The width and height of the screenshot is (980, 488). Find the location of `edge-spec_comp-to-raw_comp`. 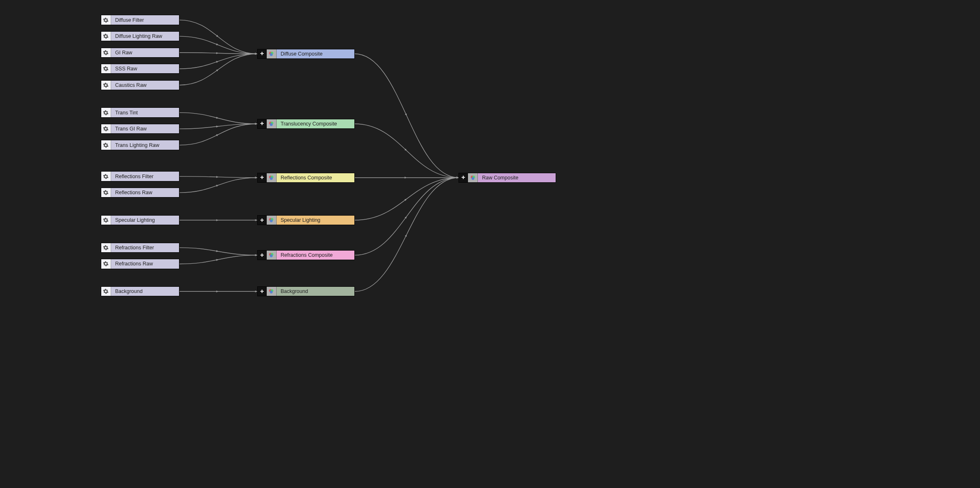

edge-spec_comp-to-raw_comp is located at coordinates (407, 199).